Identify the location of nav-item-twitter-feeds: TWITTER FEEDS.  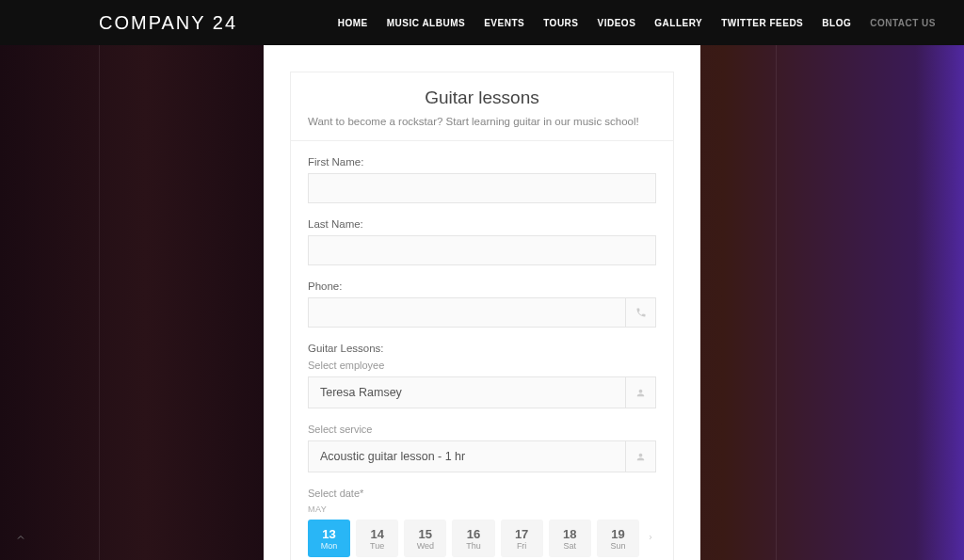
(763, 23).